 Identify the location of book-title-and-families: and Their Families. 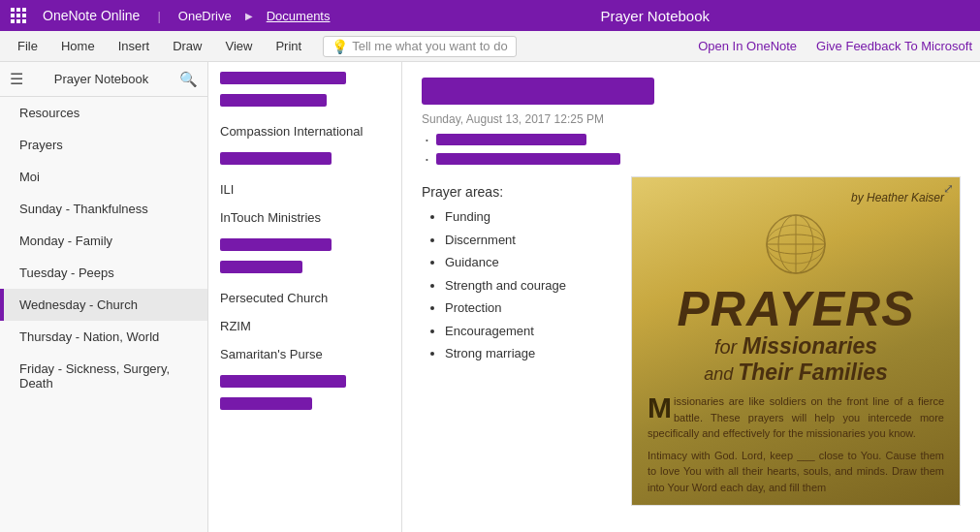
(796, 372).